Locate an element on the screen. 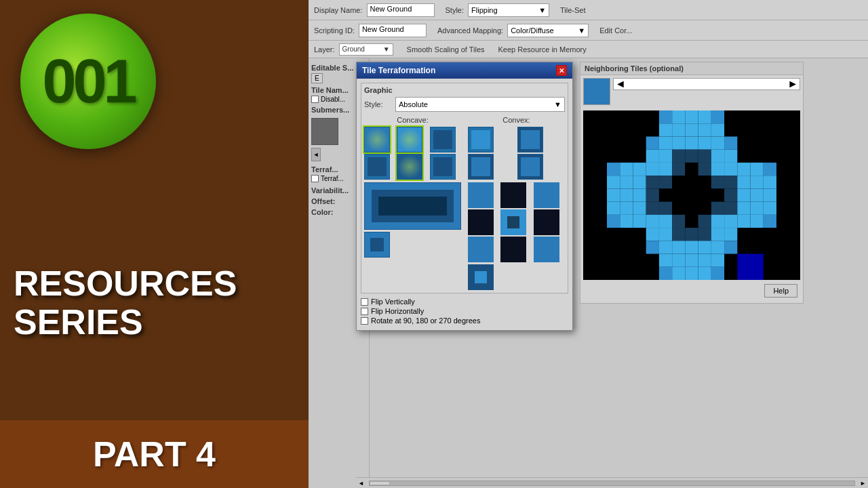  flip-v-checkbox is located at coordinates (365, 302).